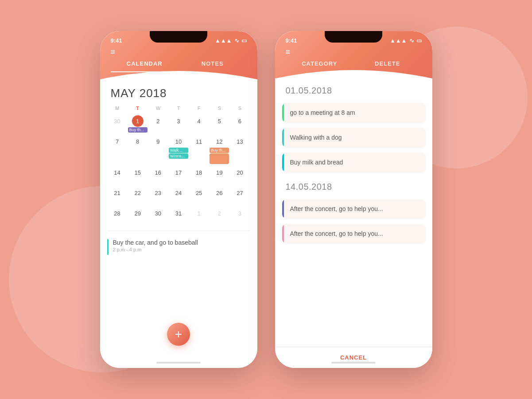  Describe the element at coordinates (138, 213) in the screenshot. I see `cal-num: 29` at that location.